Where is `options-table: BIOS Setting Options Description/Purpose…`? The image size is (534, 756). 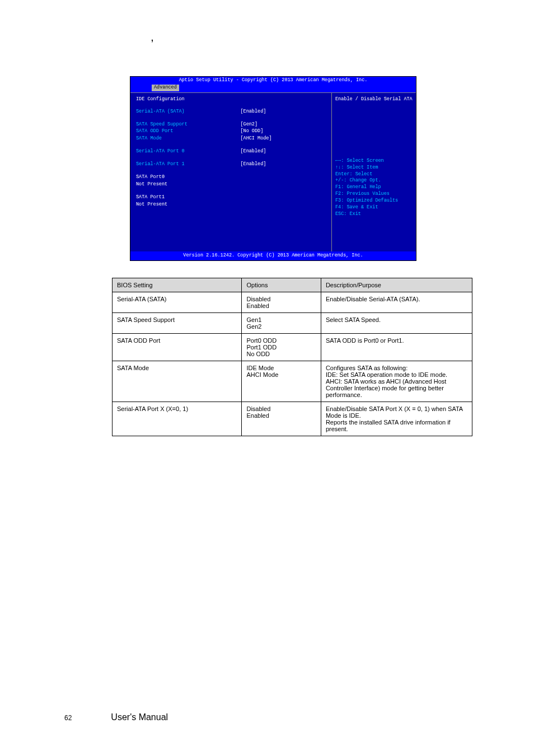 options-table: BIOS Setting Options Description/Purpose… is located at coordinates (292, 357).